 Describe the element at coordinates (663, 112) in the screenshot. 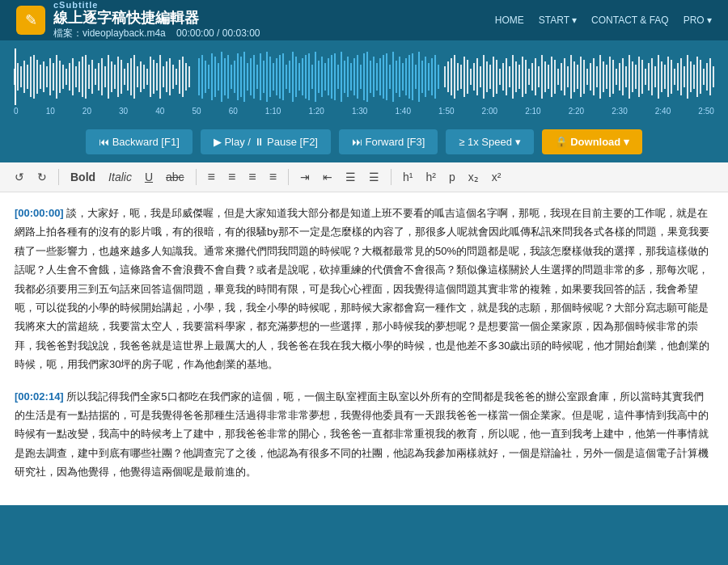

I see `mark-240: 2:40` at that location.